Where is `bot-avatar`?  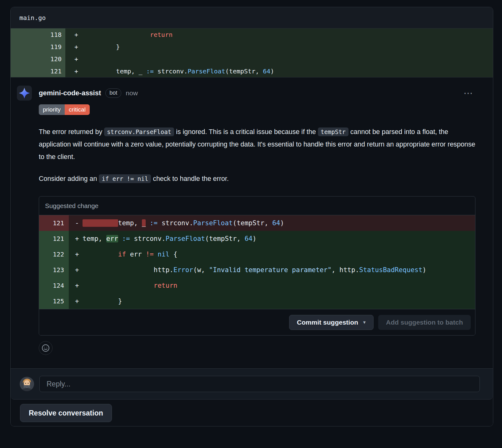
bot-avatar is located at coordinates (24, 93).